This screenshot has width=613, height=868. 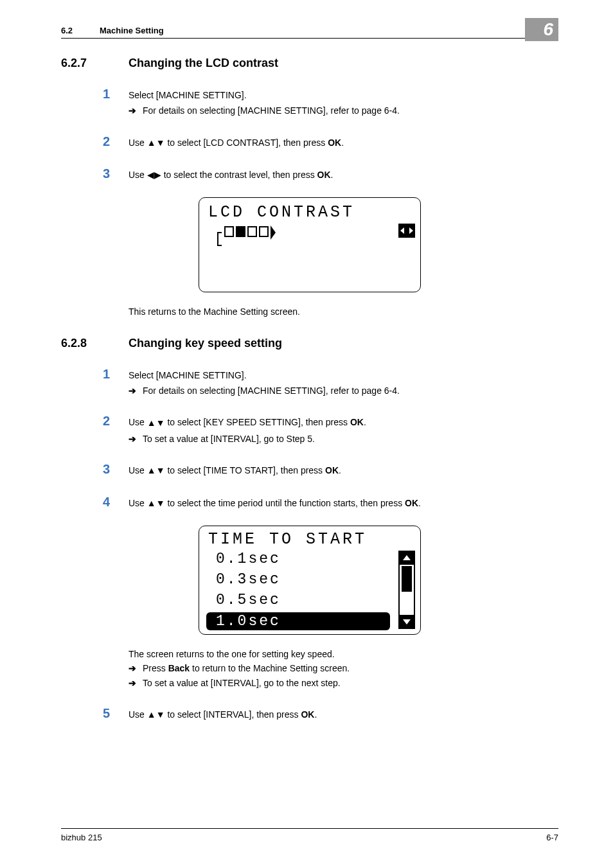 What do you see at coordinates (402, 231) in the screenshot?
I see `left-arrow-icon` at bounding box center [402, 231].